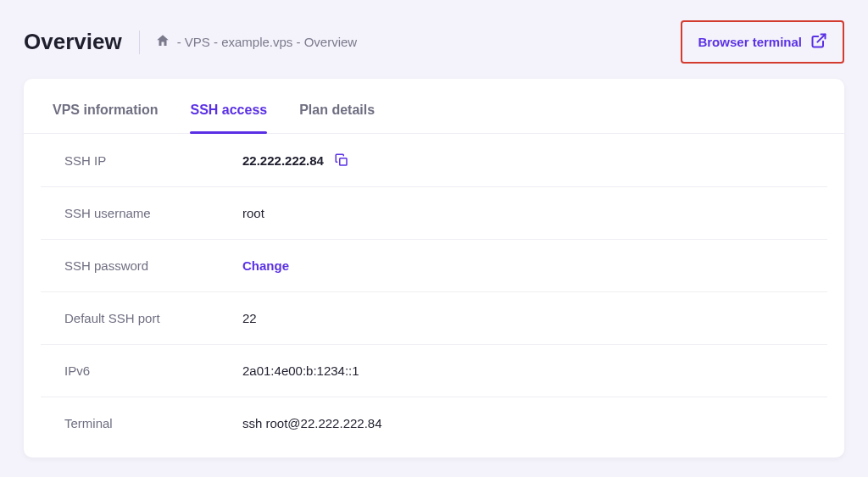 The width and height of the screenshot is (868, 477). Describe the element at coordinates (819, 42) in the screenshot. I see `external-link-icon` at that location.